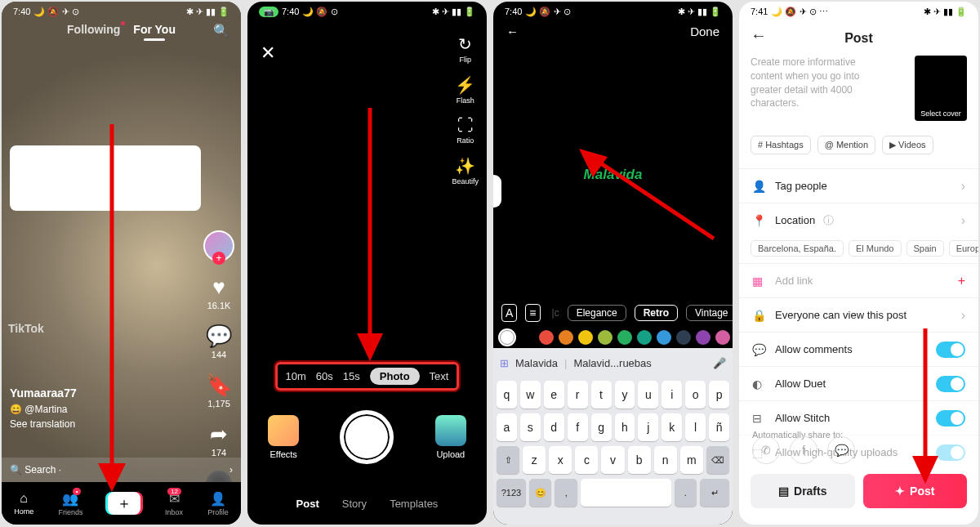 The image size is (980, 527). Describe the element at coordinates (941, 88) in the screenshot. I see `select-cover: Select cover` at that location.